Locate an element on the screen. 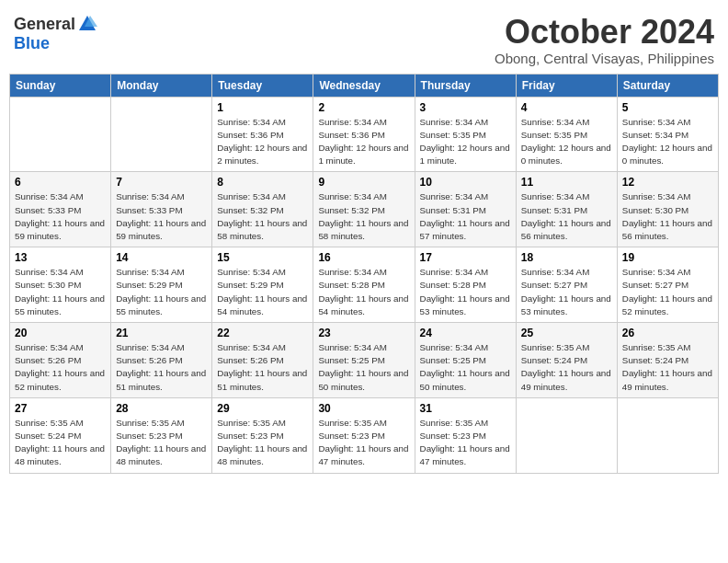  weekday-header: Monday is located at coordinates (162, 85).